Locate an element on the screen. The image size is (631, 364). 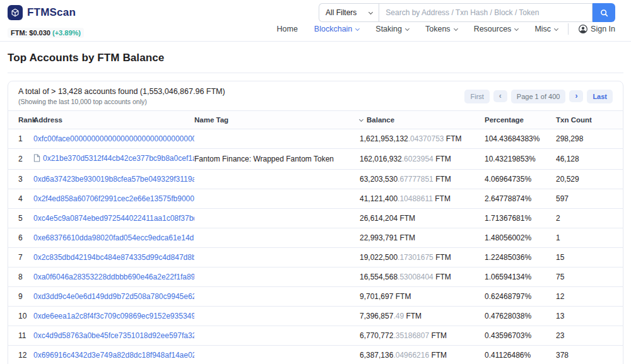
address-cell: 0xfc00face000000000000000000000000000000… is located at coordinates (114, 139).